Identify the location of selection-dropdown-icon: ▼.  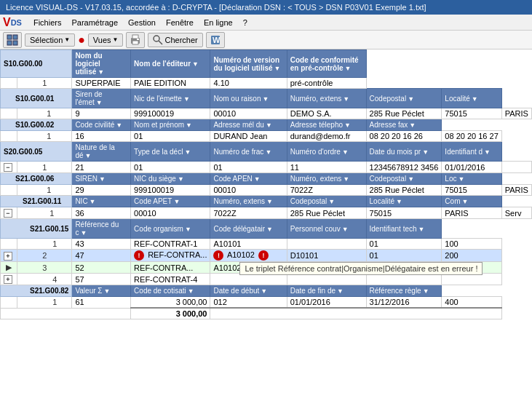
(67, 39).